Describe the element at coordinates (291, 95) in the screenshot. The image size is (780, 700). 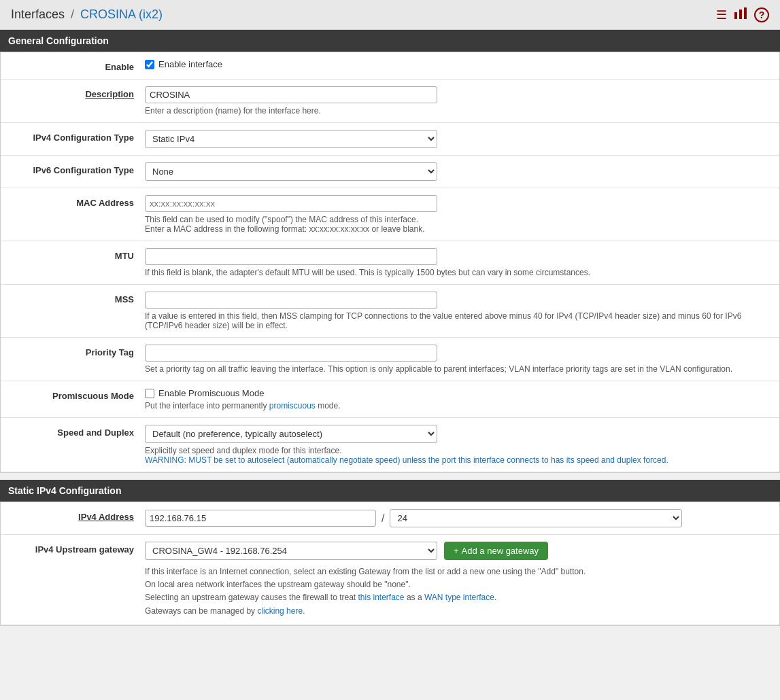
I see `description-input` at that location.